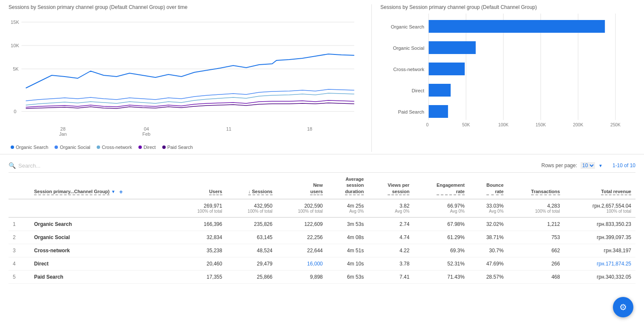 Image resolution: width=644 pixels, height=328 pixels. What do you see at coordinates (178, 147) in the screenshot?
I see `legend-paid-search: Paid Search` at bounding box center [178, 147].